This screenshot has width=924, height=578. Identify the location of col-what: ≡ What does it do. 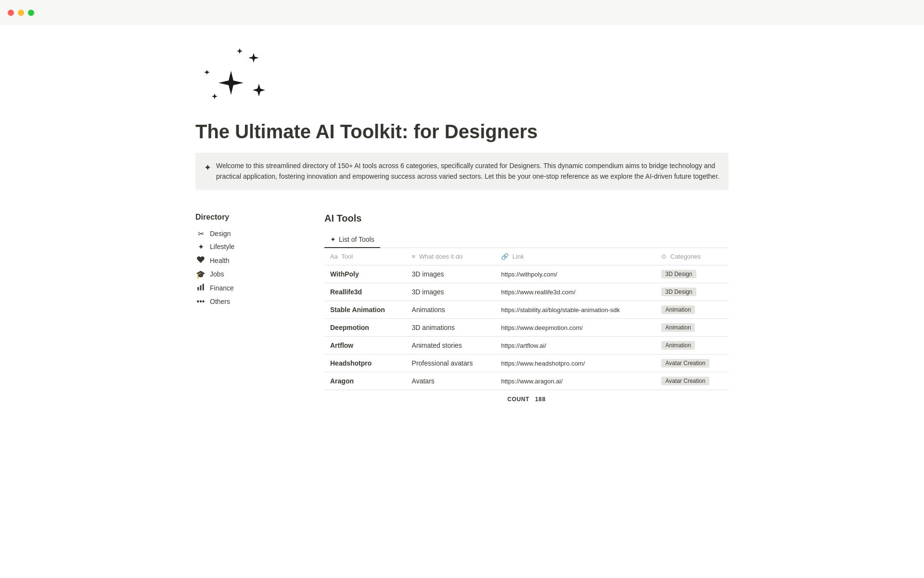
(451, 257).